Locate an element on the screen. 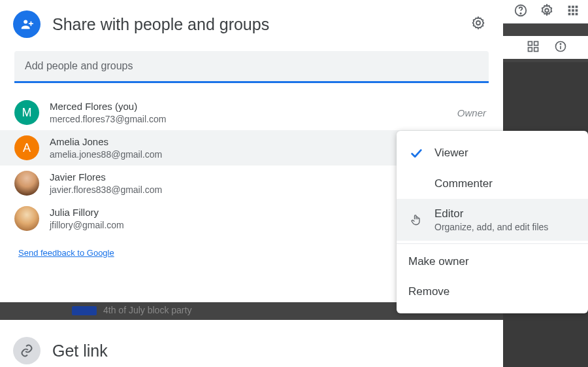 Image resolution: width=588 pixels, height=367 pixels. dropdown-sublabel: Organize, add, and edit files is located at coordinates (506, 227).